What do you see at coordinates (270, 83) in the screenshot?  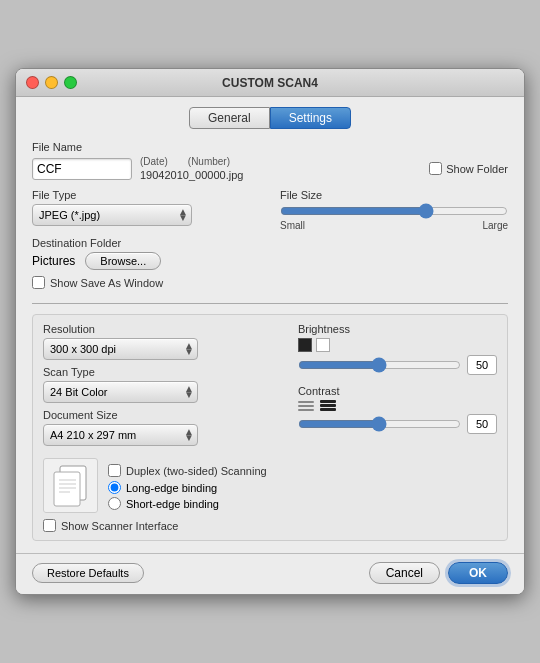 I see `window-title: CUSTOM SCAN4` at bounding box center [270, 83].